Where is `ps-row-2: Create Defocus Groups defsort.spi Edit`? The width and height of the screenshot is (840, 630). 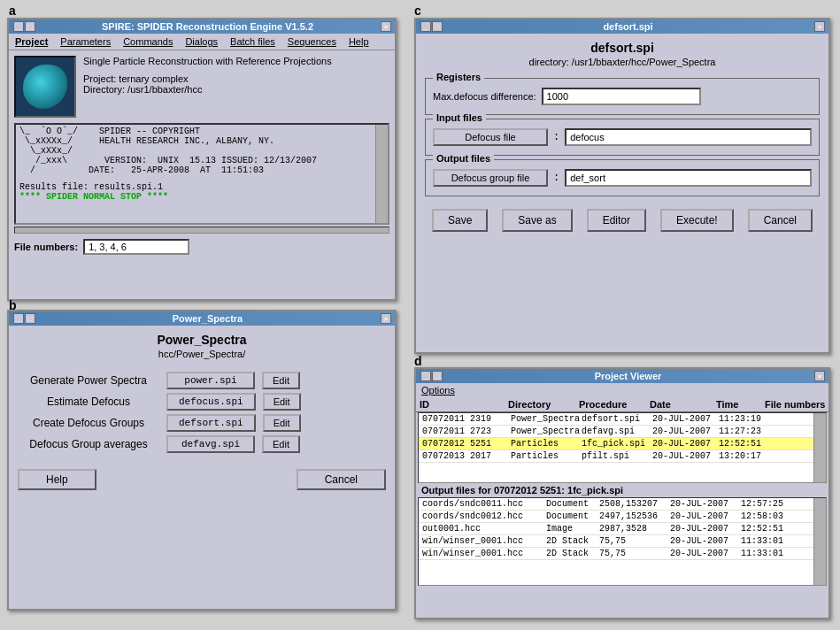 ps-row-2: Create Defocus Groups defsort.spi Edit is located at coordinates (202, 423).